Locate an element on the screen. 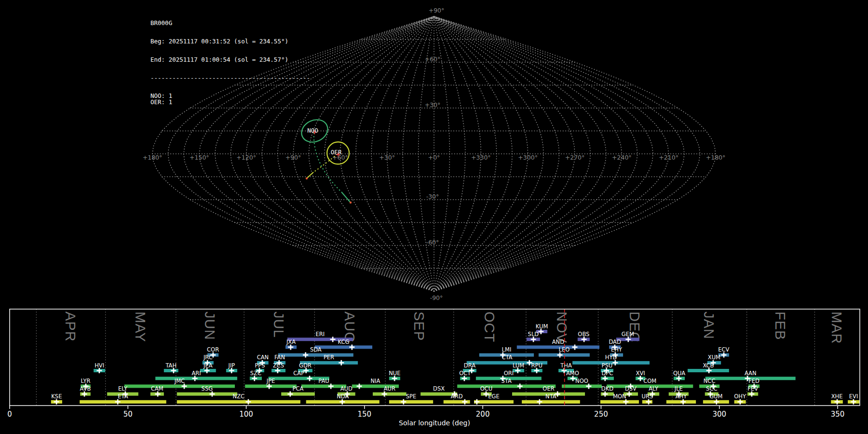  shower-code-label: PPS is located at coordinates (259, 366).